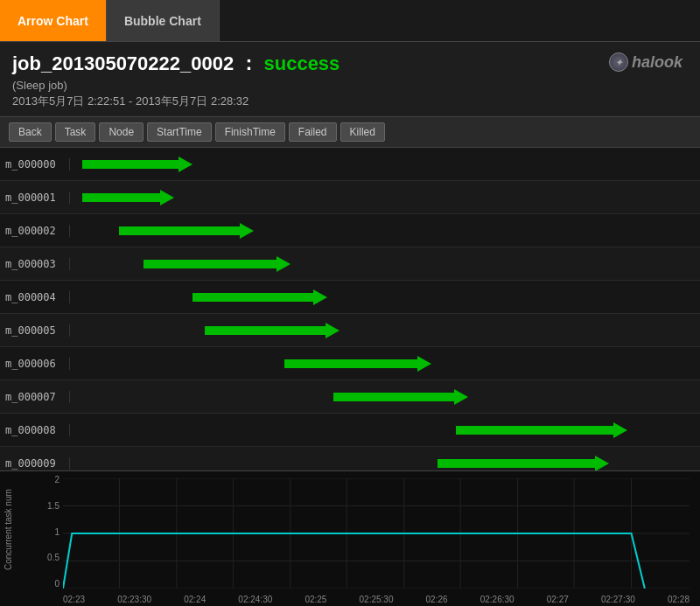  I want to click on x-label-0226: 02:26, so click(438, 600).